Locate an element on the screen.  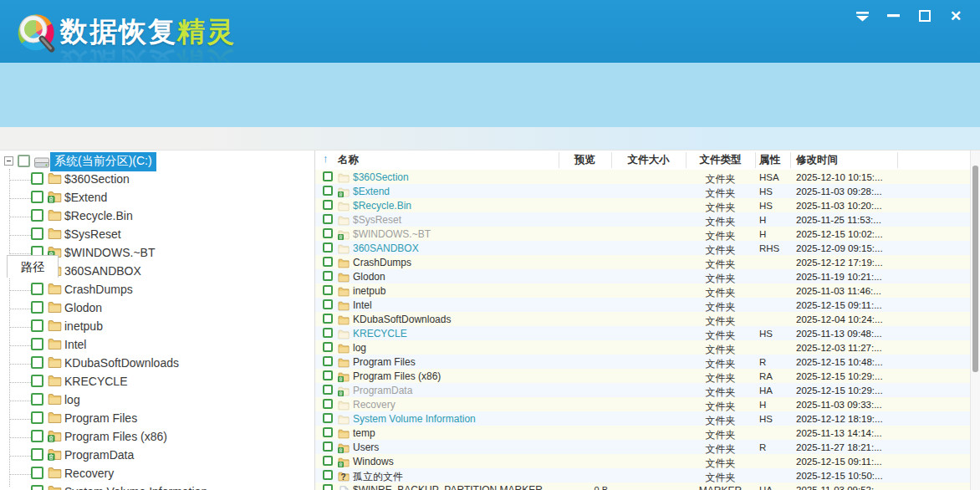
file-name: KRECYCLE is located at coordinates (380, 334).